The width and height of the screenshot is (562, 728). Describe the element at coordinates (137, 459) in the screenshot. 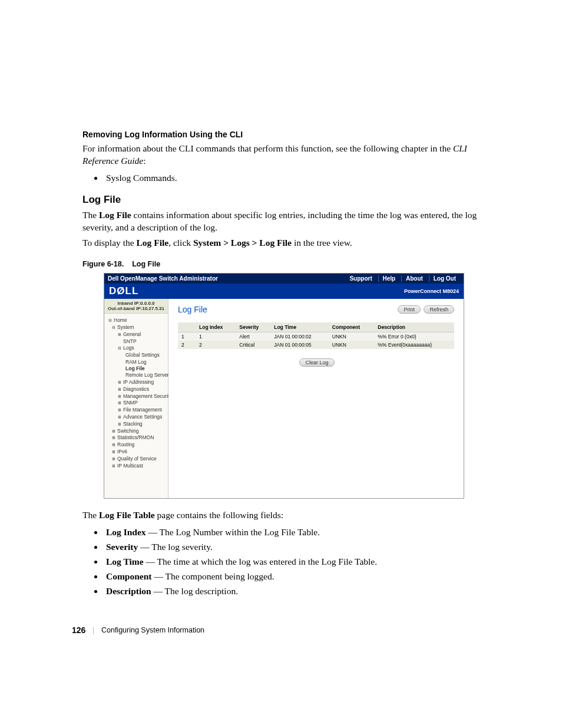

I see `tree-qos: ⊞Quality of Service` at that location.